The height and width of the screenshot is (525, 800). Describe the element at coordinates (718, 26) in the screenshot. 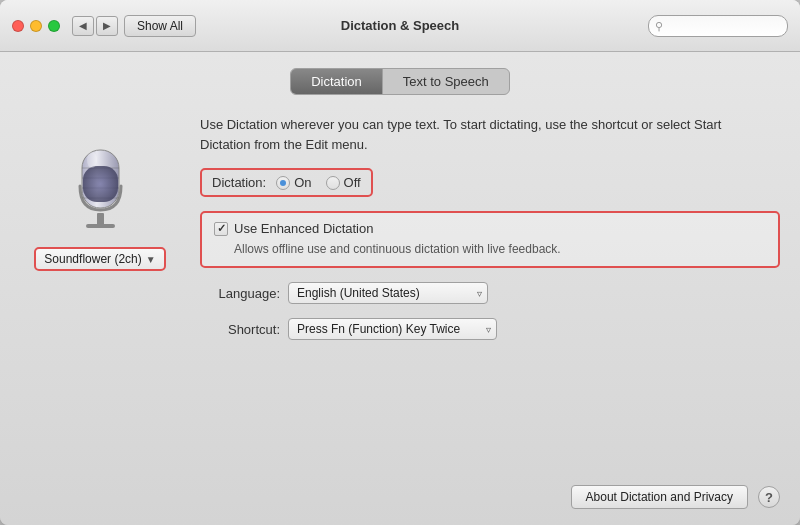

I see `search-bar: ⚲` at that location.